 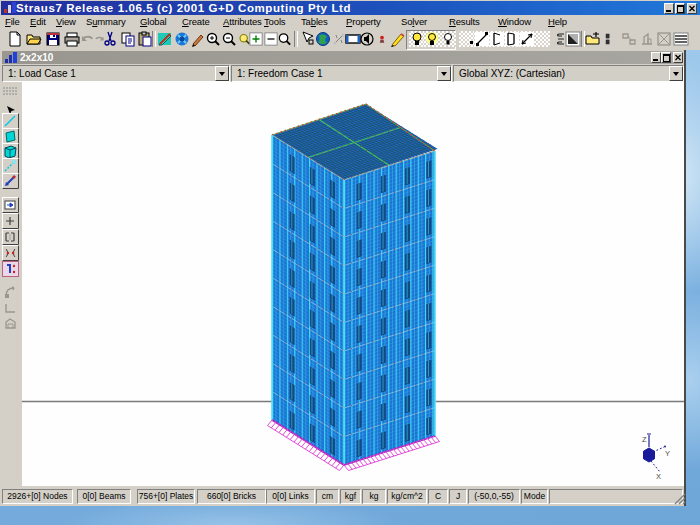 I want to click on svg-text: Z, so click(x=644, y=440).